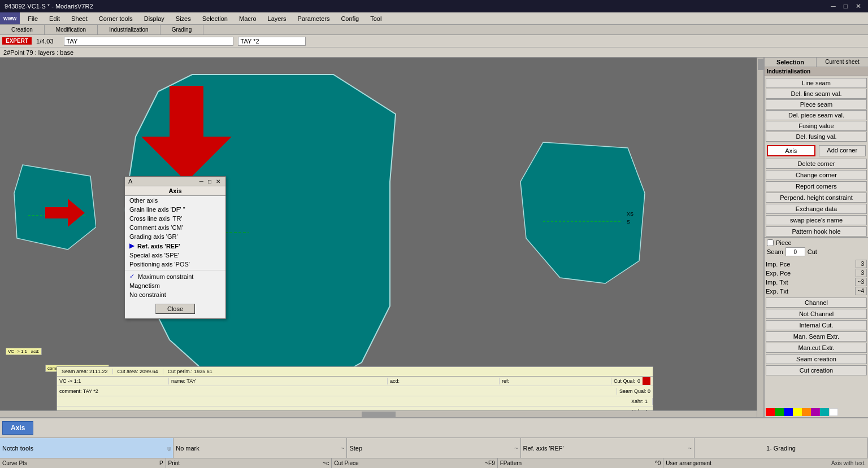 The height and width of the screenshot is (468, 868). I want to click on menu-layers: Layers, so click(277, 18).